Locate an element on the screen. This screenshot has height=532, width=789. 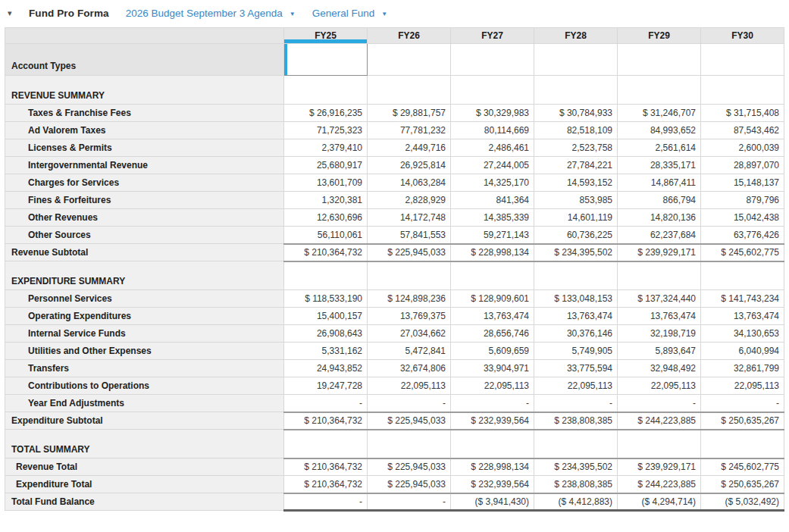
cell: 84,993,652 is located at coordinates (659, 130).